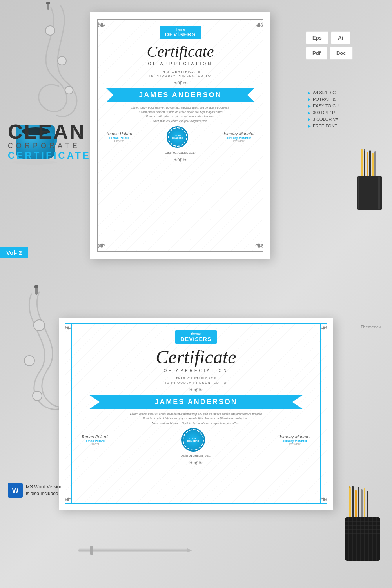  I want to click on feature-text-3: EASY TO CU, so click(326, 106).